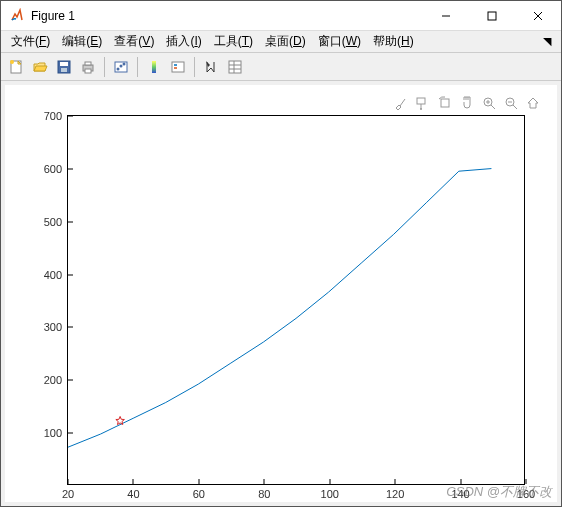 The width and height of the screenshot is (562, 507). What do you see at coordinates (121, 67) in the screenshot?
I see `link-brush-button` at bounding box center [121, 67].